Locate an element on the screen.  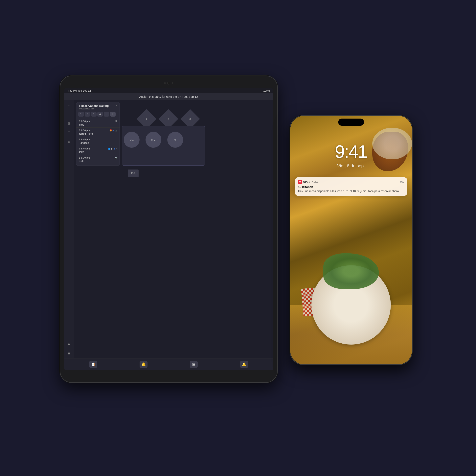
circle-label-m3: M- is located at coordinates (175, 140).